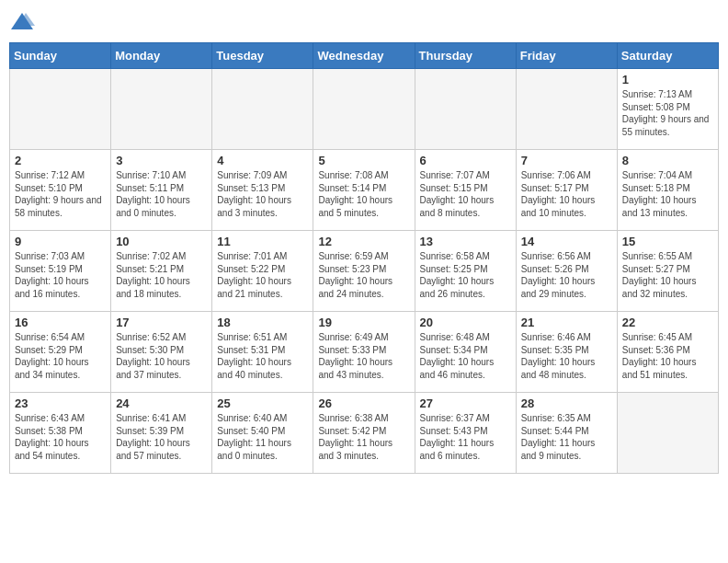 The width and height of the screenshot is (728, 563). Describe the element at coordinates (263, 241) in the screenshot. I see `day-number: 11` at that location.